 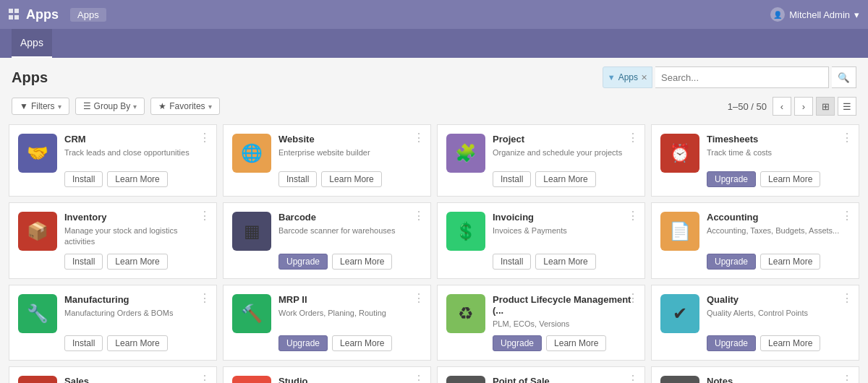 I want to click on app-desc: Accounting, Taxes, Budgets, Assets..., so click(x=778, y=237).